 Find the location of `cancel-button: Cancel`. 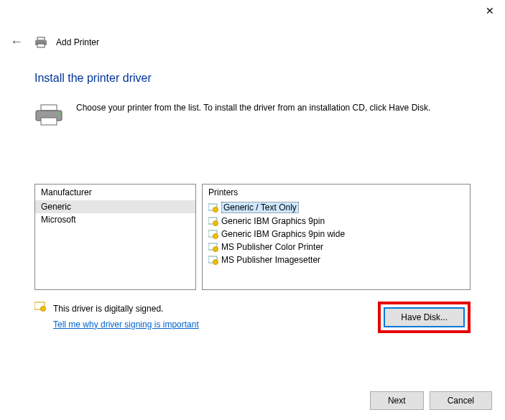

cancel-button: Cancel is located at coordinates (461, 401).